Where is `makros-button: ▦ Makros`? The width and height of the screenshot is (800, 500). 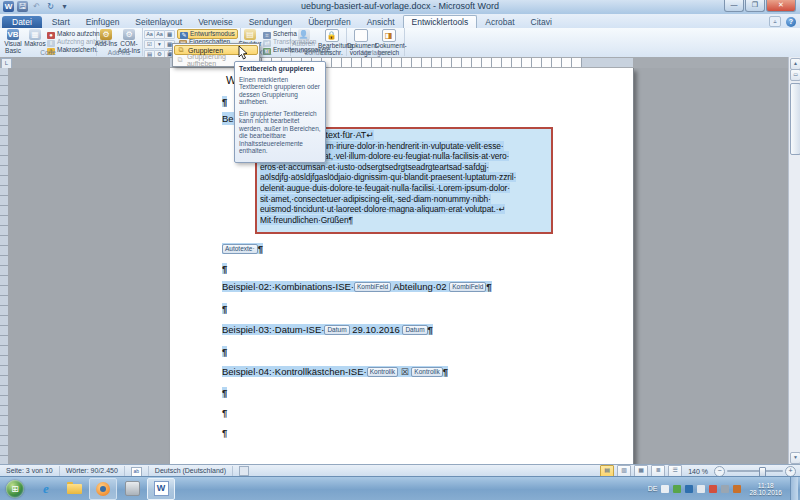
makros-button: ▦ Makros is located at coordinates (35, 38).